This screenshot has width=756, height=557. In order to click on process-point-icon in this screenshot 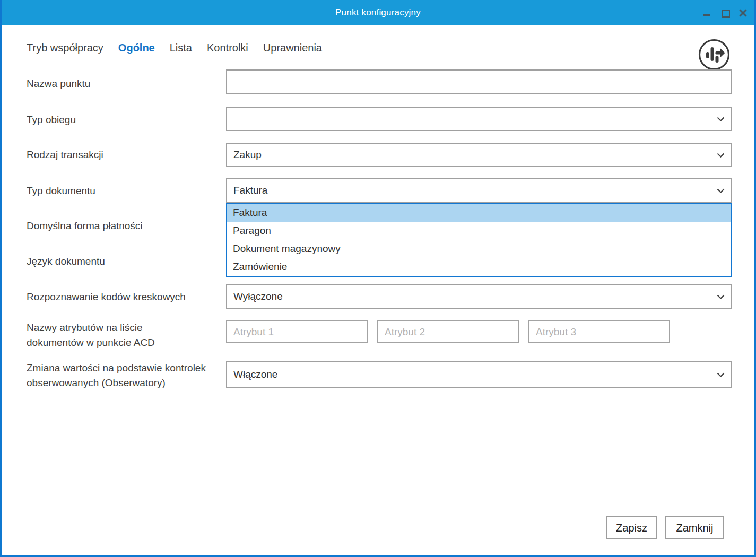, I will do `click(714, 55)`.